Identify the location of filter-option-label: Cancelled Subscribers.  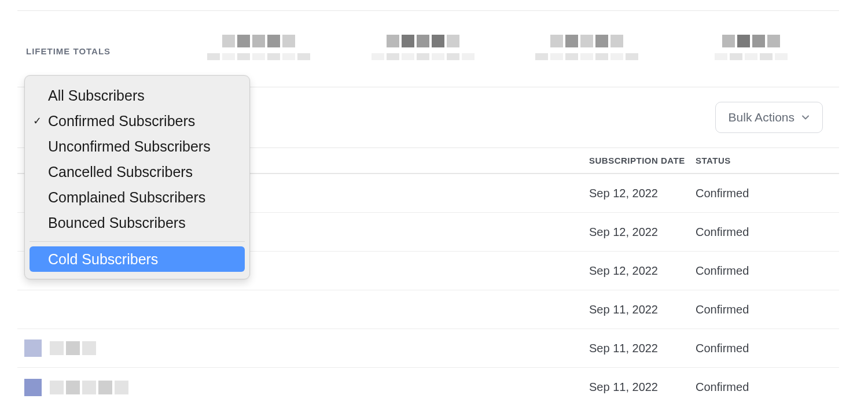
(120, 172).